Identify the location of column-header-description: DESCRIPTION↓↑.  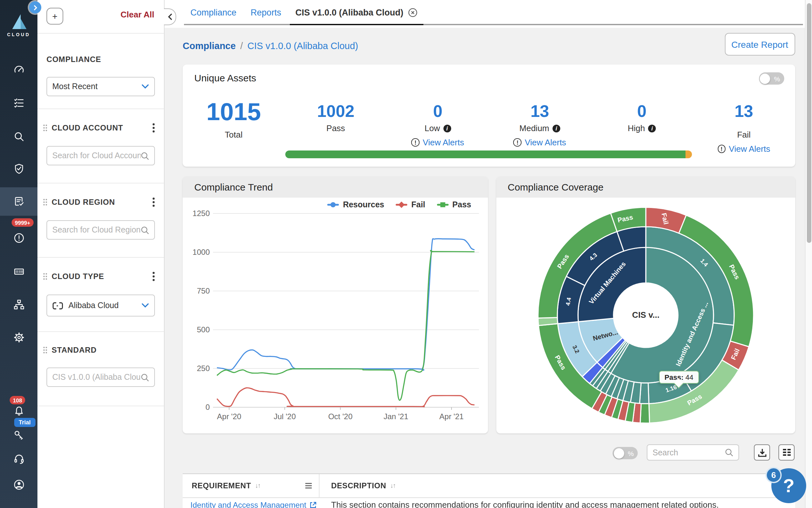
(357, 485).